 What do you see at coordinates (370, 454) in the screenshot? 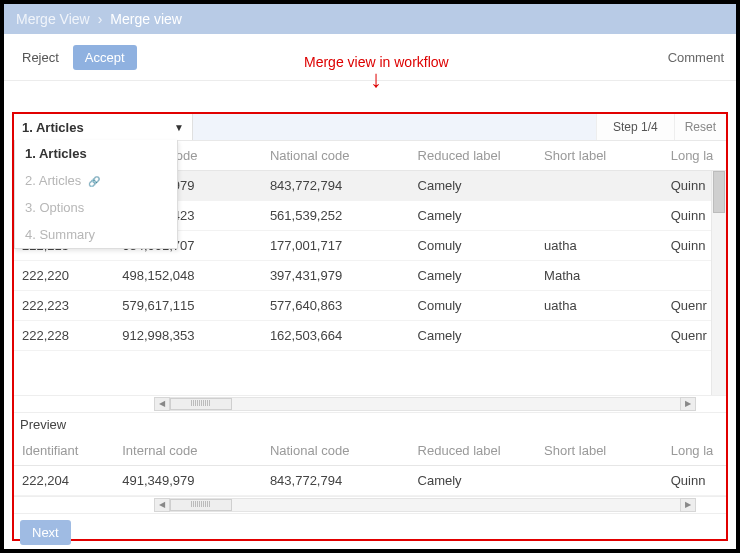
I see `preview-panel: Preview Identifiant Internal code Nation…` at bounding box center [370, 454].